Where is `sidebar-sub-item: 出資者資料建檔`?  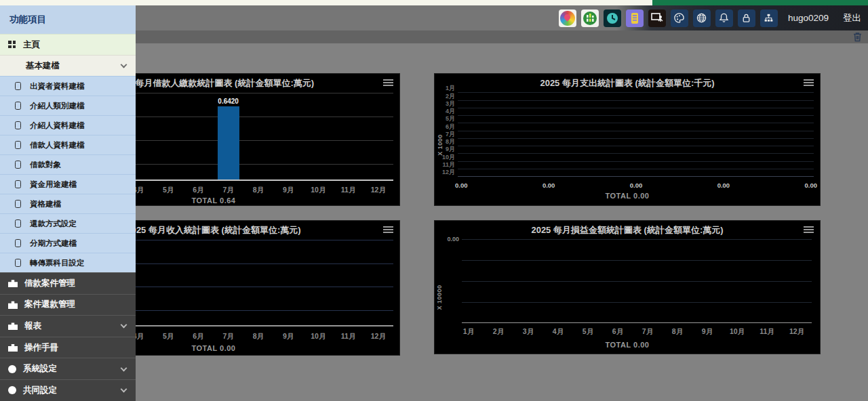
sidebar-sub-item: 出資者資料建檔 is located at coordinates (68, 85).